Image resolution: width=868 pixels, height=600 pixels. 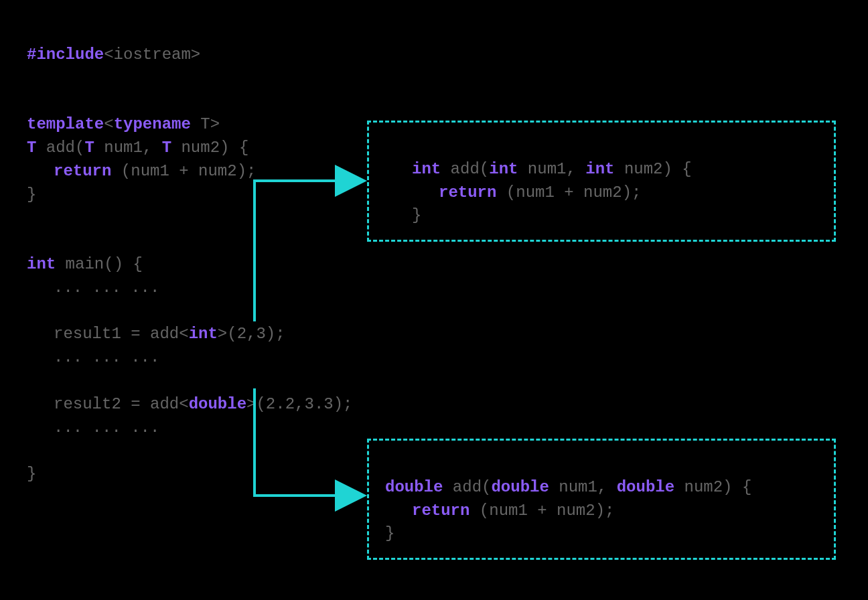 What do you see at coordinates (99, 264) in the screenshot?
I see `main-function: main() {` at bounding box center [99, 264].